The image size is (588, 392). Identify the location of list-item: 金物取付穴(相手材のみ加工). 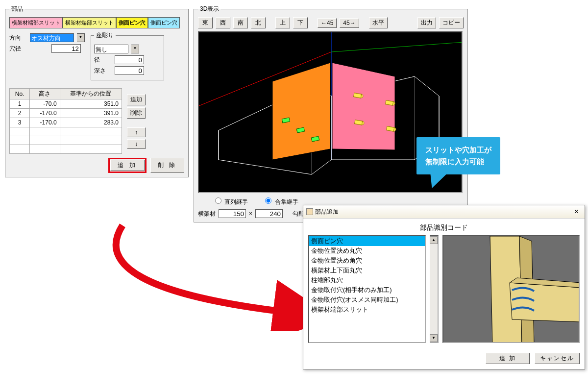
(367, 290).